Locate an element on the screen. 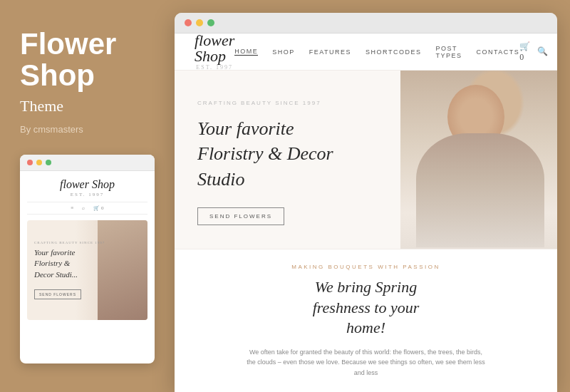  mini-logo-text: flower Shop is located at coordinates (87, 184).